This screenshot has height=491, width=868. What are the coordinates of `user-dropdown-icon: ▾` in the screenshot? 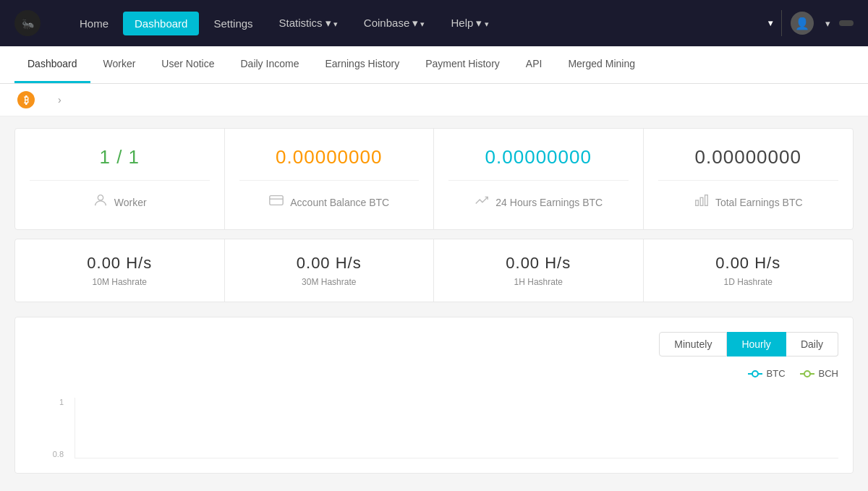 It's located at (827, 23).